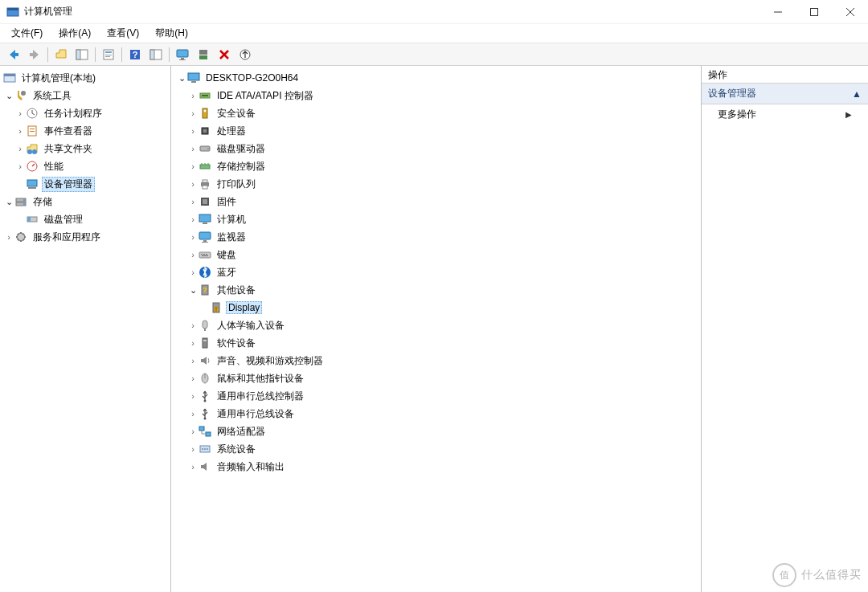  I want to click on update-driver-button, so click(245, 55).